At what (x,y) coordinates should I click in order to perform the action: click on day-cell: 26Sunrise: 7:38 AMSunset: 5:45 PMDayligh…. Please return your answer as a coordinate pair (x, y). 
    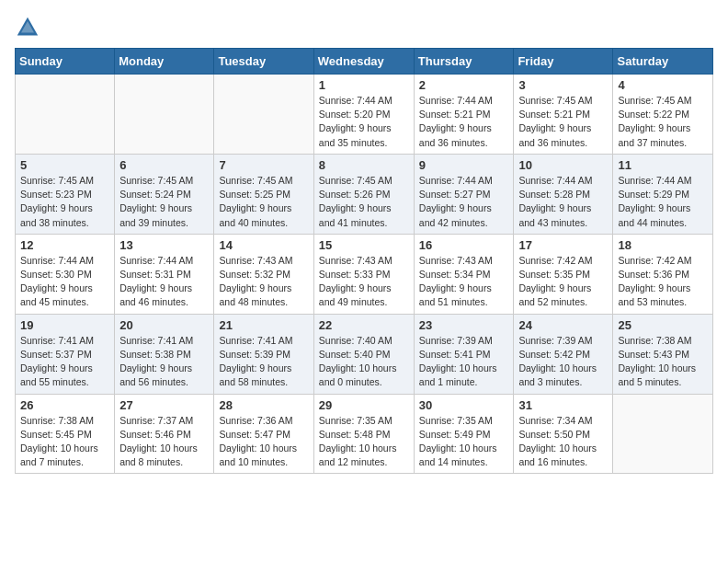
    Looking at the image, I should click on (65, 434).